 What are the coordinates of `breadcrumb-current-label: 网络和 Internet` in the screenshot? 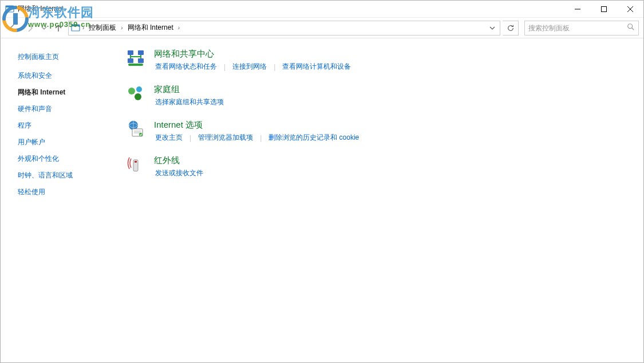 It's located at (151, 27).